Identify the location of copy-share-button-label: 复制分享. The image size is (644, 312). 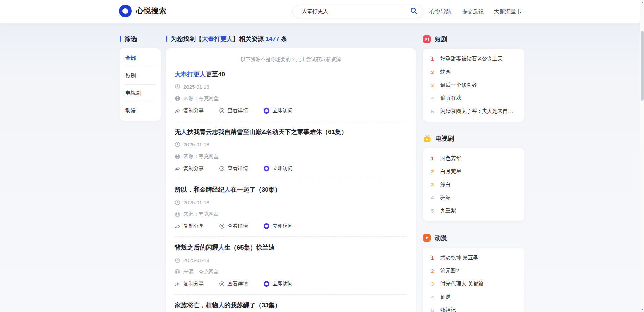
(194, 226).